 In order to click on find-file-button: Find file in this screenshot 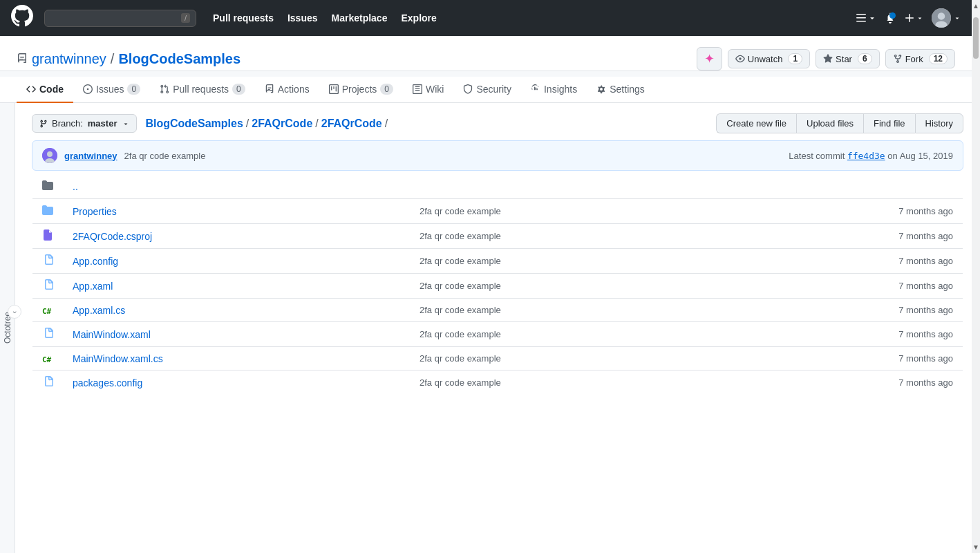, I will do `click(889, 123)`.